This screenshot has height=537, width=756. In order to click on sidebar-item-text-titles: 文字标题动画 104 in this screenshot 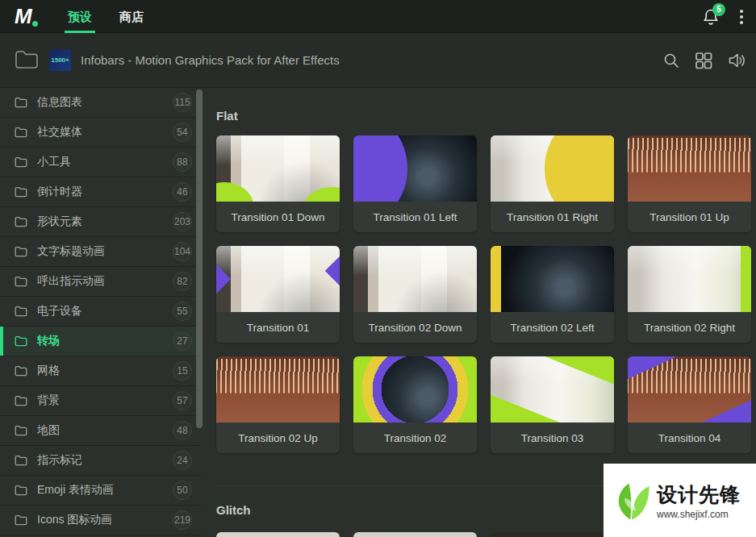, I will do `click(101, 252)`.